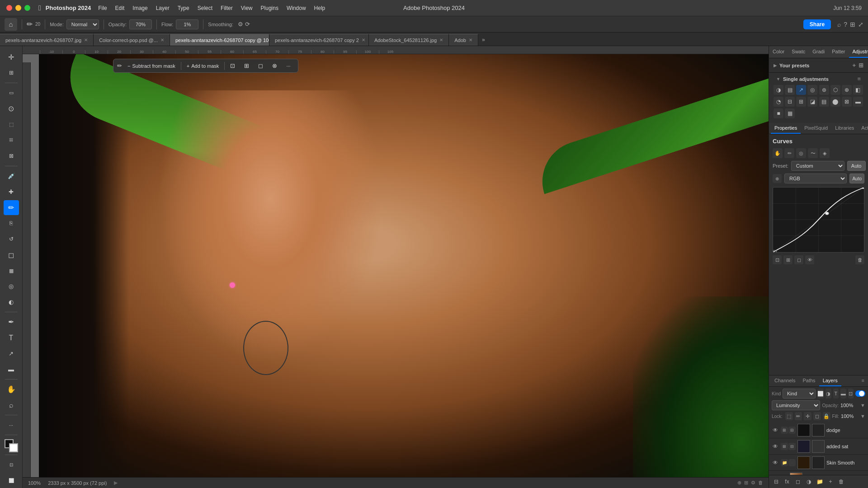 The height and width of the screenshot is (488, 868). Describe the element at coordinates (11, 24) in the screenshot. I see `home-button: ⌂` at that location.